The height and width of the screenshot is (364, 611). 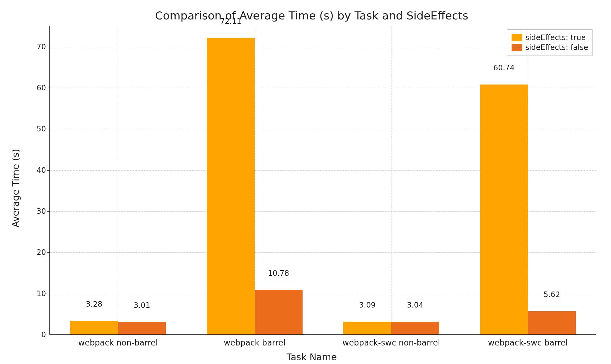 What do you see at coordinates (551, 296) in the screenshot?
I see `bar-value-label: 5.62` at bounding box center [551, 296].